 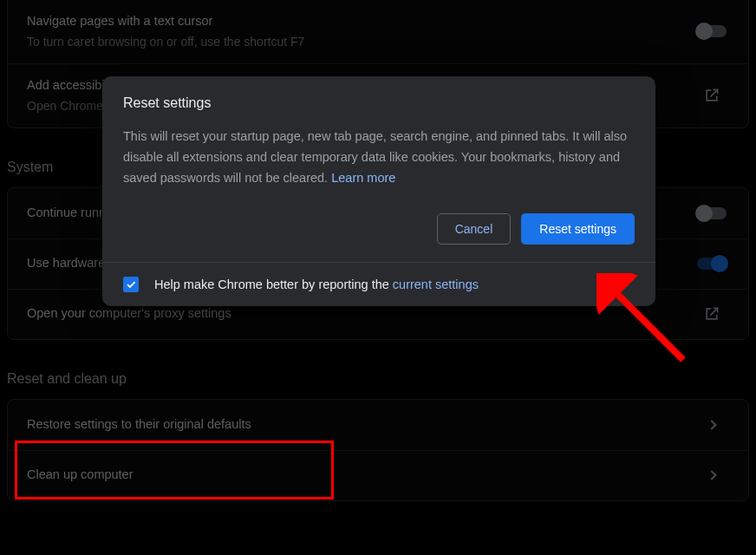 I want to click on dialog-footer-text: Help make Chrome better by reporting the…, so click(x=316, y=284).